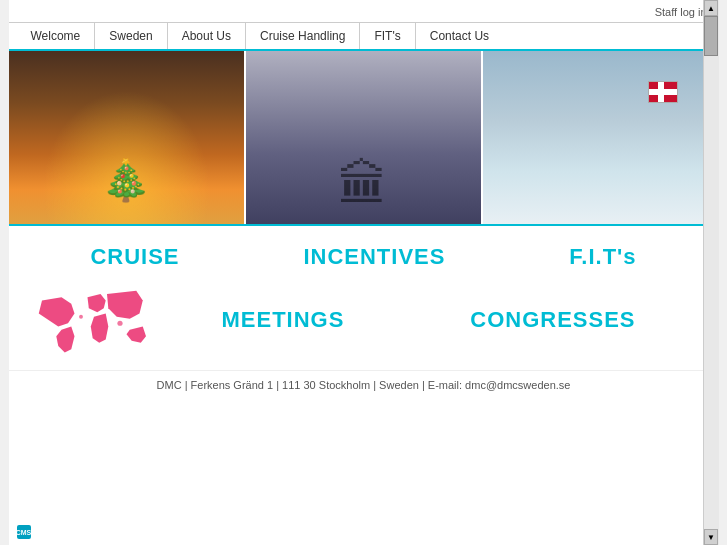  Describe the element at coordinates (711, 36) in the screenshot. I see `scrollbar-thumb` at that location.